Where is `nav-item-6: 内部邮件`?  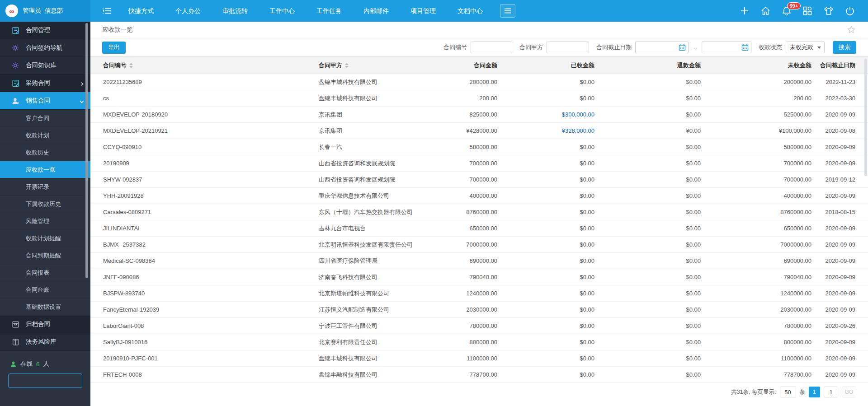 nav-item-6: 内部邮件 is located at coordinates (376, 11).